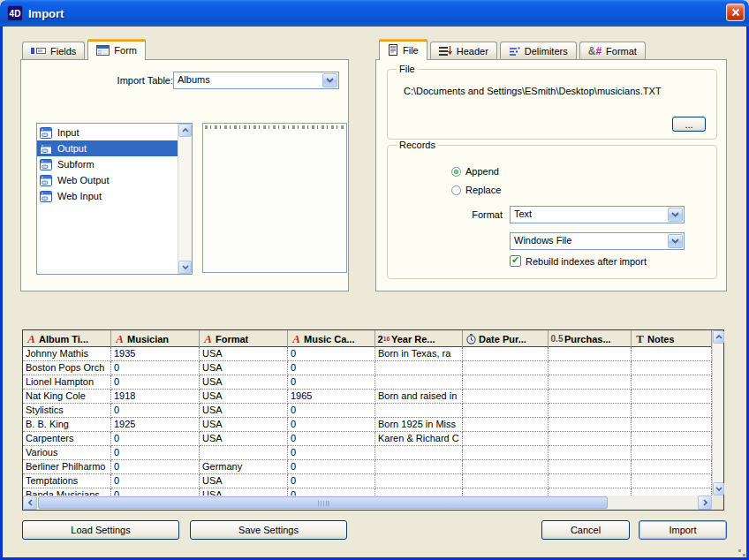 This screenshot has height=560, width=749. Describe the element at coordinates (683, 530) in the screenshot. I see `import-button: Import` at that location.